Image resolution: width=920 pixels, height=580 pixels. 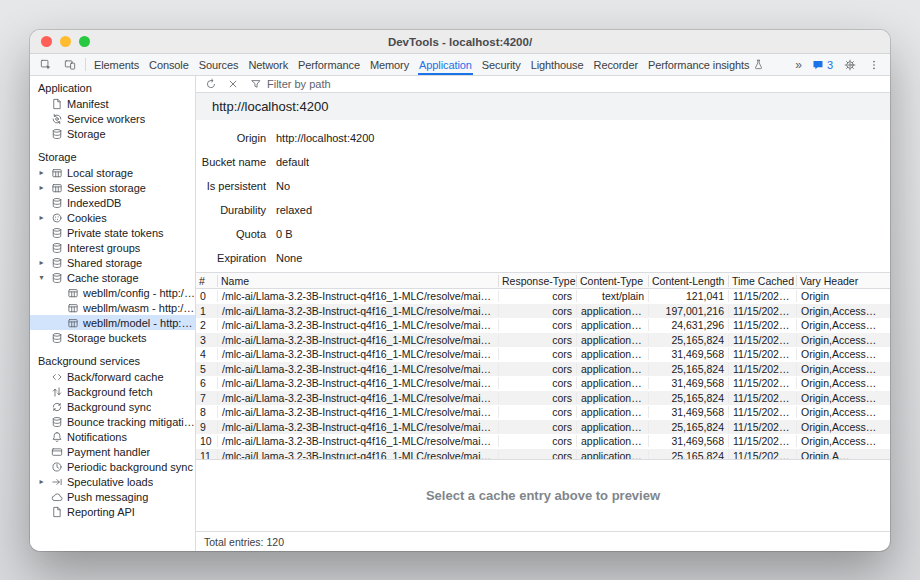 What do you see at coordinates (689, 412) in the screenshot?
I see `cell-content_length: 31,469,568` at bounding box center [689, 412].